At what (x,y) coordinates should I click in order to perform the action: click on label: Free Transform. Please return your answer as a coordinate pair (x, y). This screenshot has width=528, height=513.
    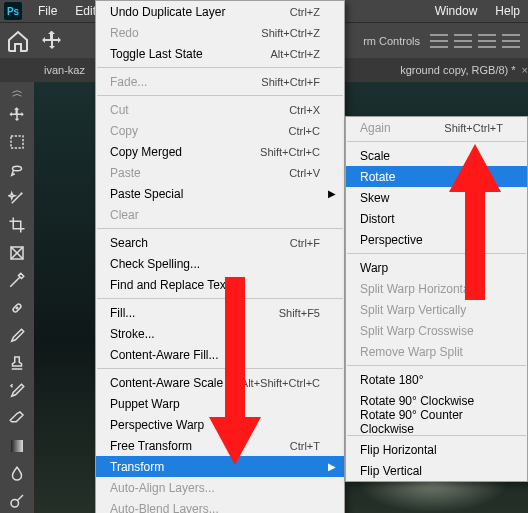
    Looking at the image, I should click on (151, 446).